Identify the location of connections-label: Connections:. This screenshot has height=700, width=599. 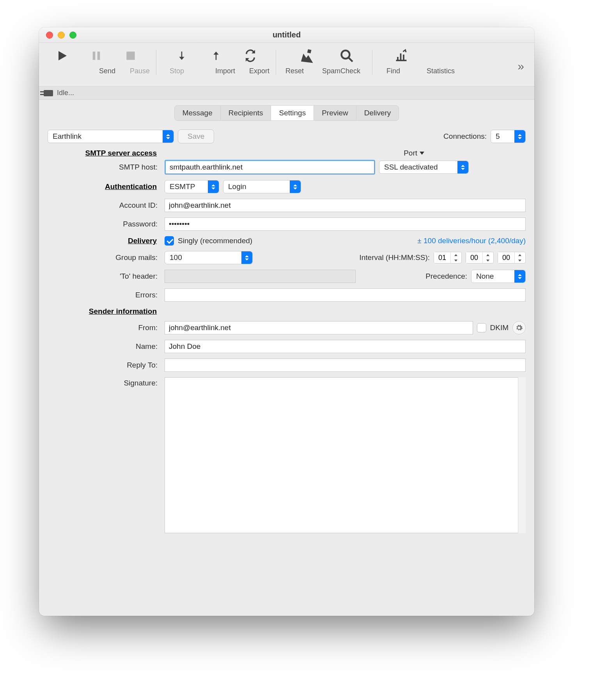
(465, 136).